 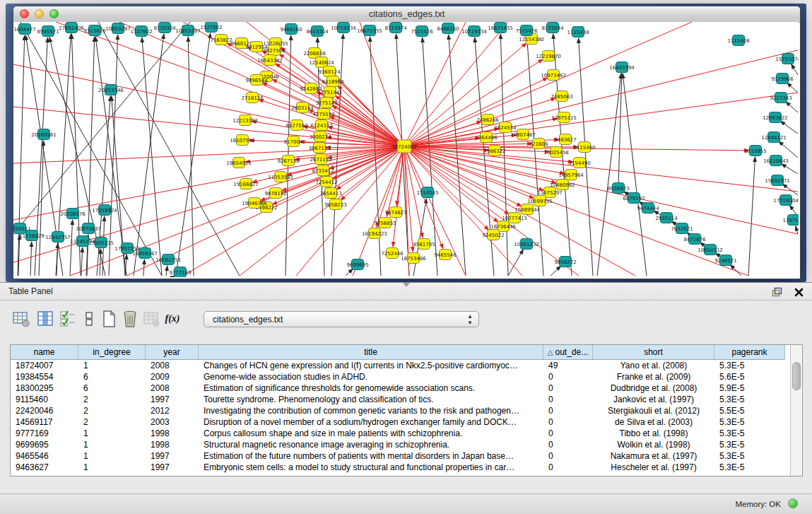 What do you see at coordinates (406, 467) in the screenshot?
I see `table-row: 946362711997Embryonic stem cells: a mode…` at bounding box center [406, 467].